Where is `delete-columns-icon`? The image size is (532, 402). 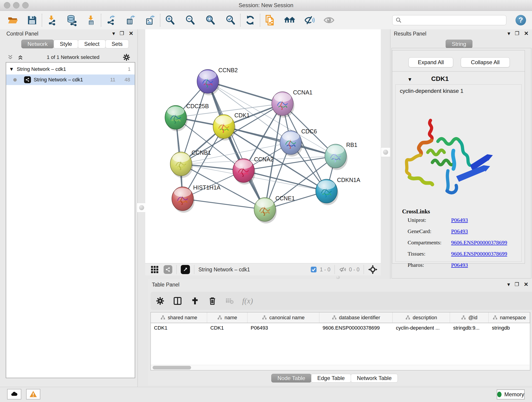
delete-columns-icon is located at coordinates (212, 301).